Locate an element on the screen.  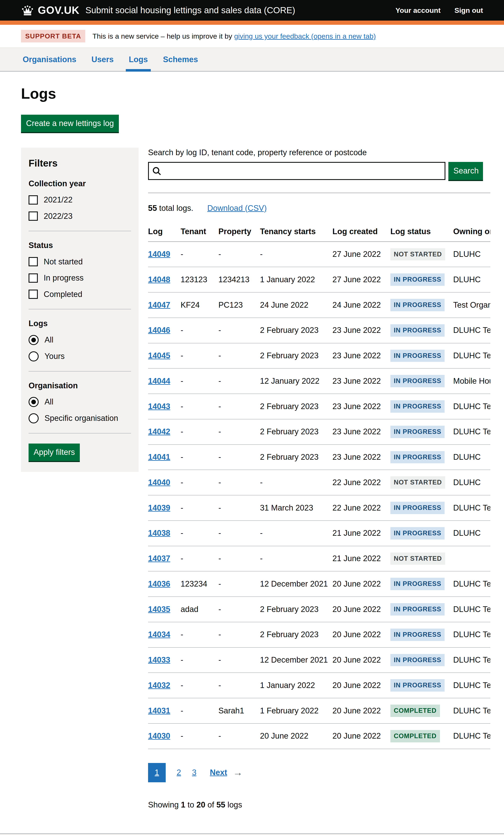
cell-owning-organisation: DLUHC is located at coordinates (472, 254).